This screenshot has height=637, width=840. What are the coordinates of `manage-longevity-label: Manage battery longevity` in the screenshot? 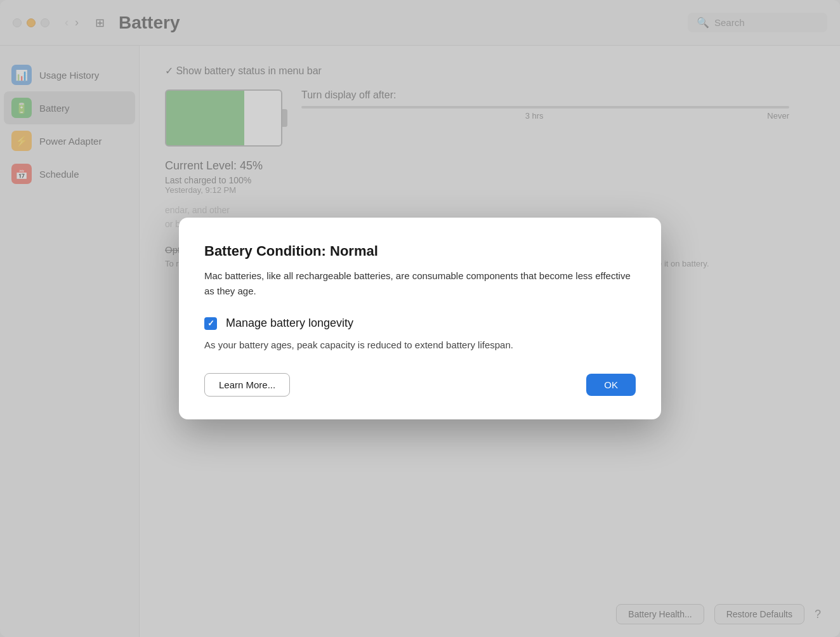 It's located at (289, 324).